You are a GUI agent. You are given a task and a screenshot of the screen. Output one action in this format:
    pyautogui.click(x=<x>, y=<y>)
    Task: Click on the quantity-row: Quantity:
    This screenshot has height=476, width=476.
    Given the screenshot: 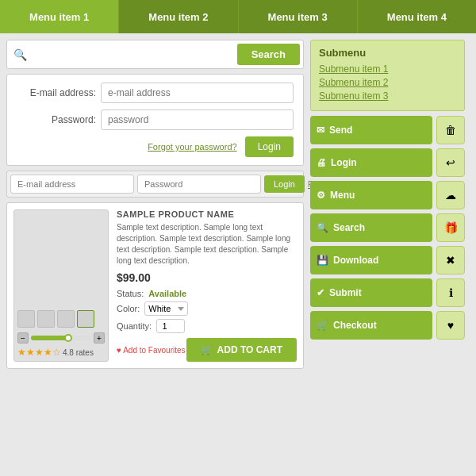 What is the action you would take?
    pyautogui.click(x=206, y=326)
    